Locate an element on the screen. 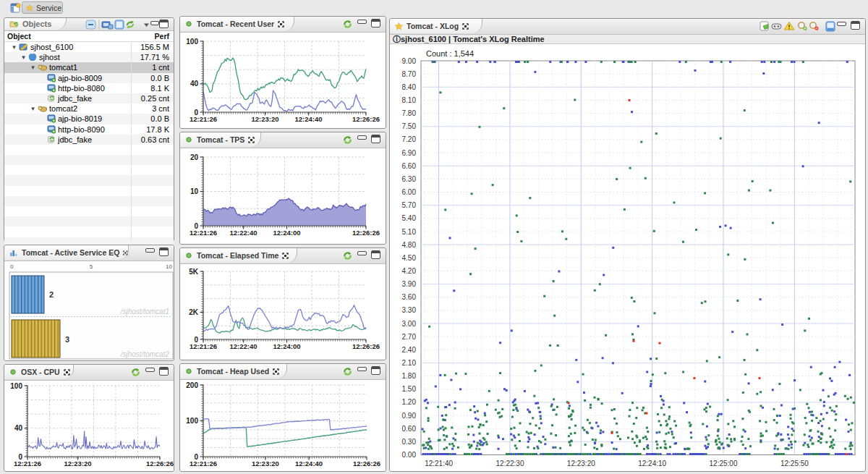 The height and width of the screenshot is (474, 868). svg-text: 6.00 is located at coordinates (409, 192).